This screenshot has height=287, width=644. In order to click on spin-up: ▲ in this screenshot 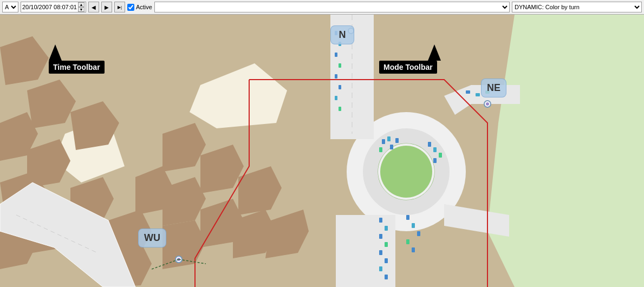, I will do `click(81, 4)`.